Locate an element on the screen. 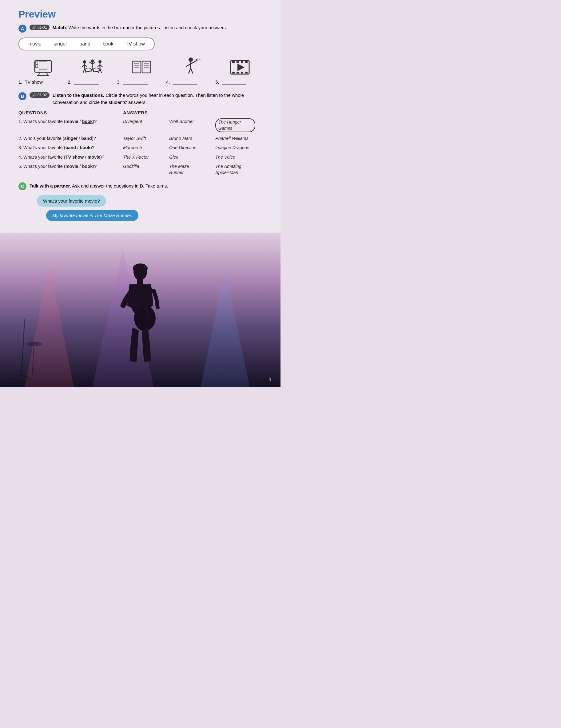  speaker-icon: 🔊 is located at coordinates (34, 28).